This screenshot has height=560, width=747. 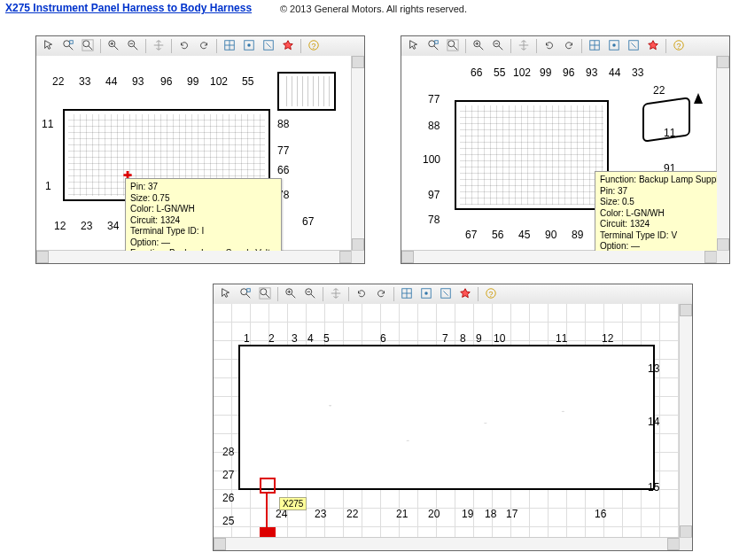 I want to click on rotate-ccw-icon, so click(x=549, y=46).